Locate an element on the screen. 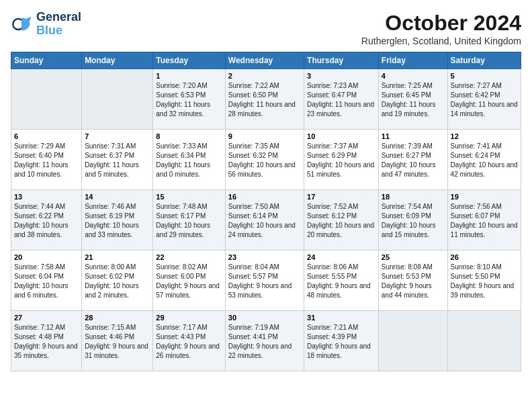 The height and width of the screenshot is (411, 532). day-number: 9 is located at coordinates (265, 136).